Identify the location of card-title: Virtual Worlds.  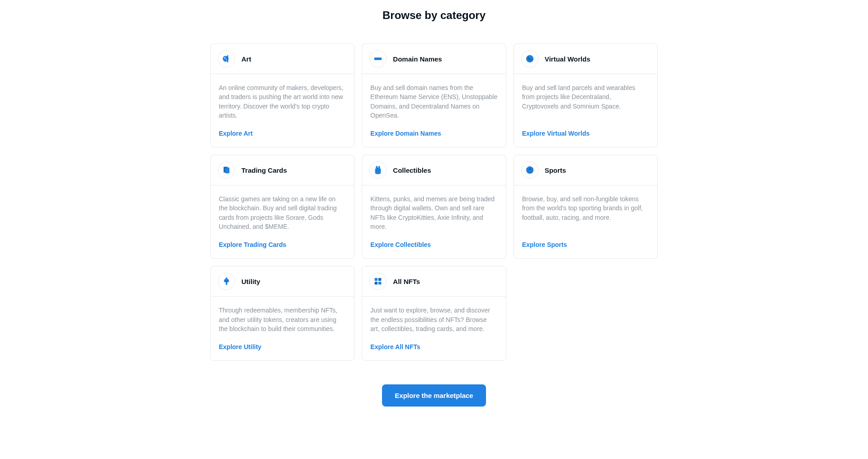
(568, 59).